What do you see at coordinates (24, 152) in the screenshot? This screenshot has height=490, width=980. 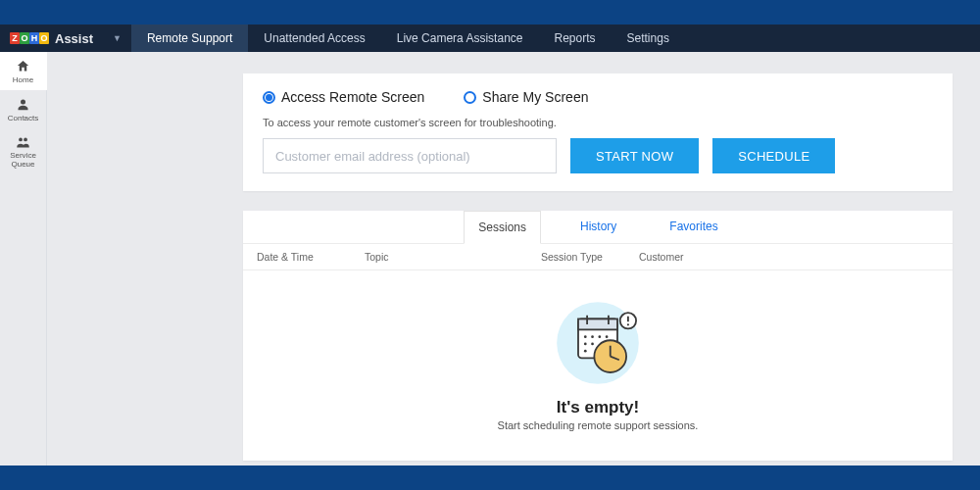 I see `sidebar-item-service-queue: Service Queue` at bounding box center [24, 152].